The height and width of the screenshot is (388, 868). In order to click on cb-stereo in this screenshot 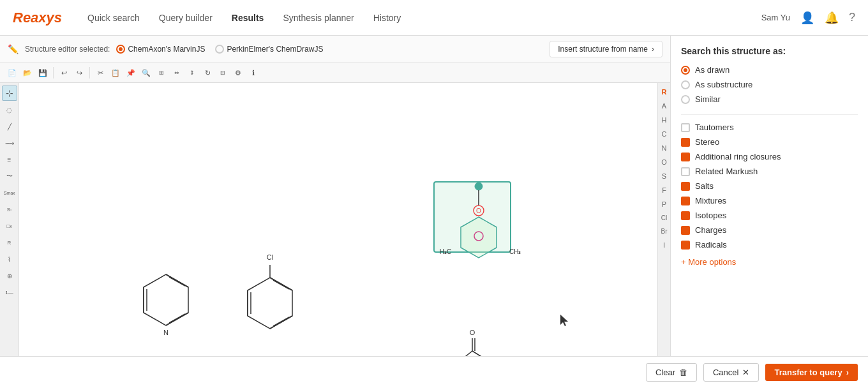, I will do `click(685, 142)`.